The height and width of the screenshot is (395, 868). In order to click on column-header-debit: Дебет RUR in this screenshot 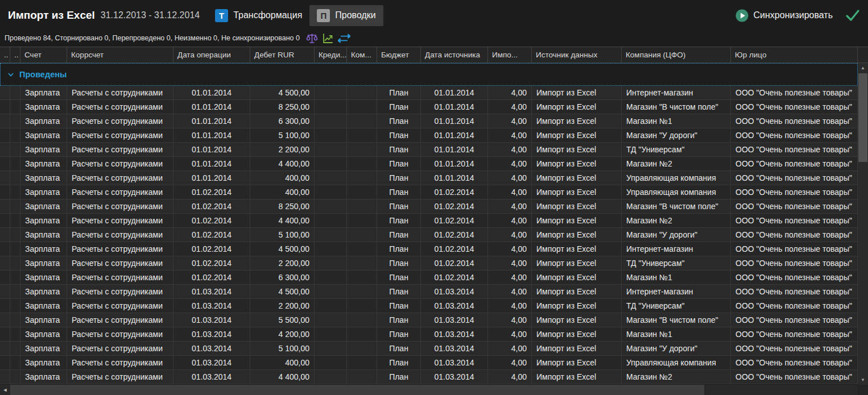, I will do `click(282, 55)`.